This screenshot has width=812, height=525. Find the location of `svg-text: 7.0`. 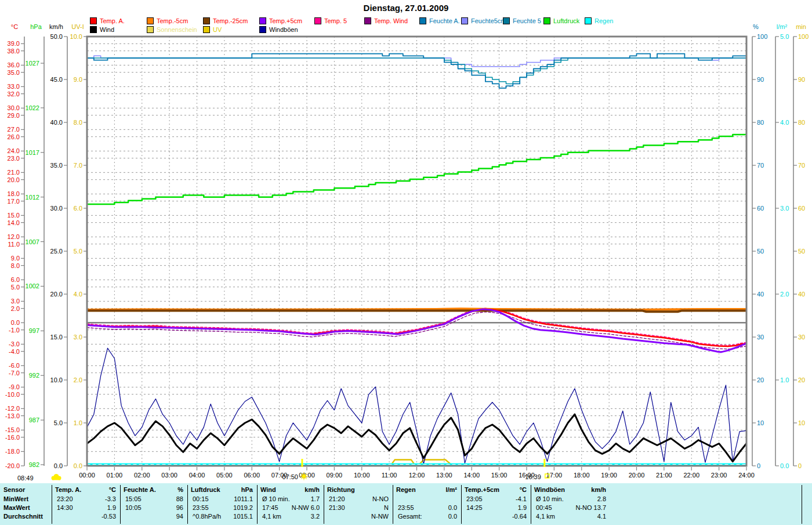

svg-text: 7.0 is located at coordinates (78, 165).